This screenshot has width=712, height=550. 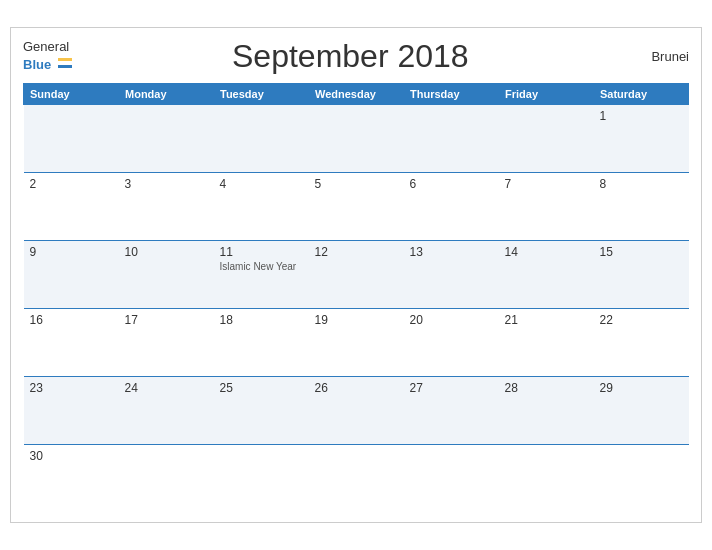 What do you see at coordinates (166, 410) in the screenshot?
I see `calendar-cell: 24` at bounding box center [166, 410].